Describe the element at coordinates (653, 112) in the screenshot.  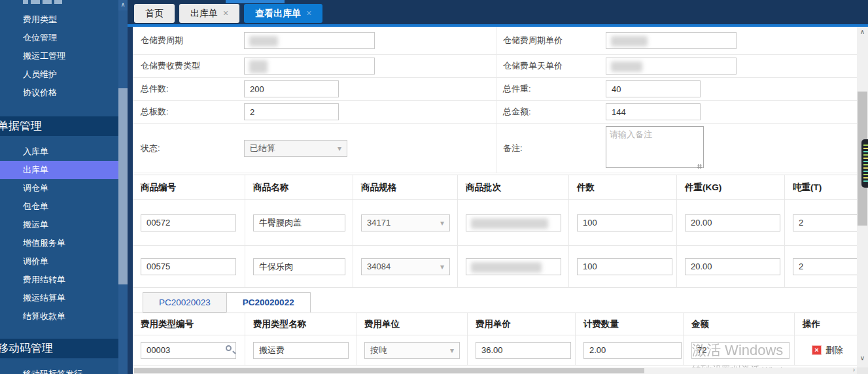
I see `total-amount-input` at that location.